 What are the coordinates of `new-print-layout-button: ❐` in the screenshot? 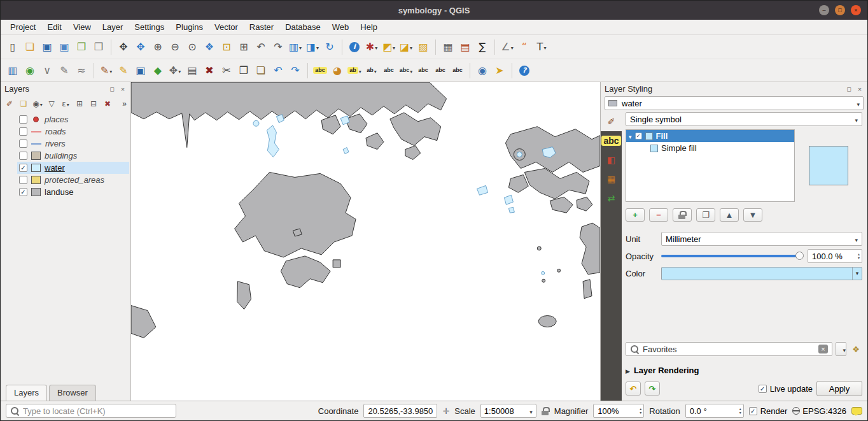 It's located at (81, 47).